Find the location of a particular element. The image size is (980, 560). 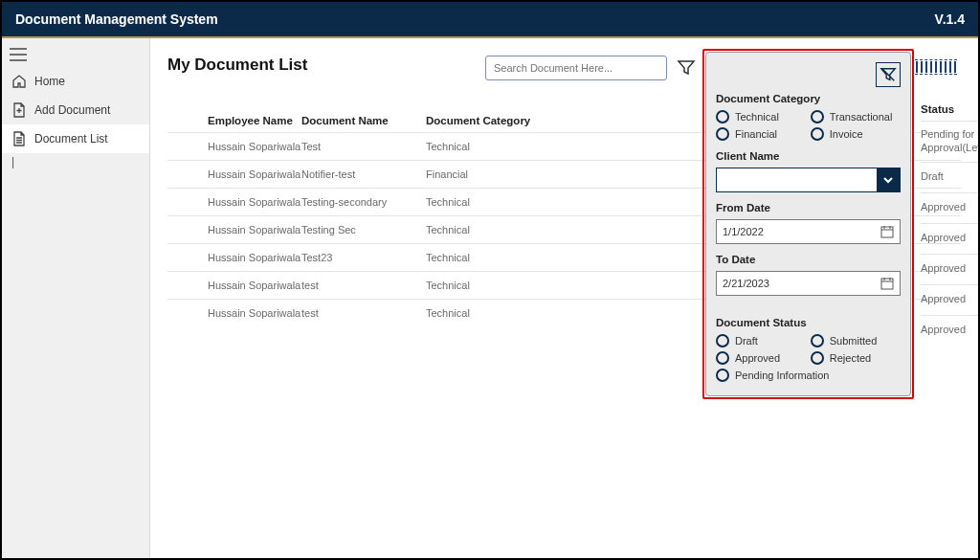

client-dropdown-value is located at coordinates (796, 180).